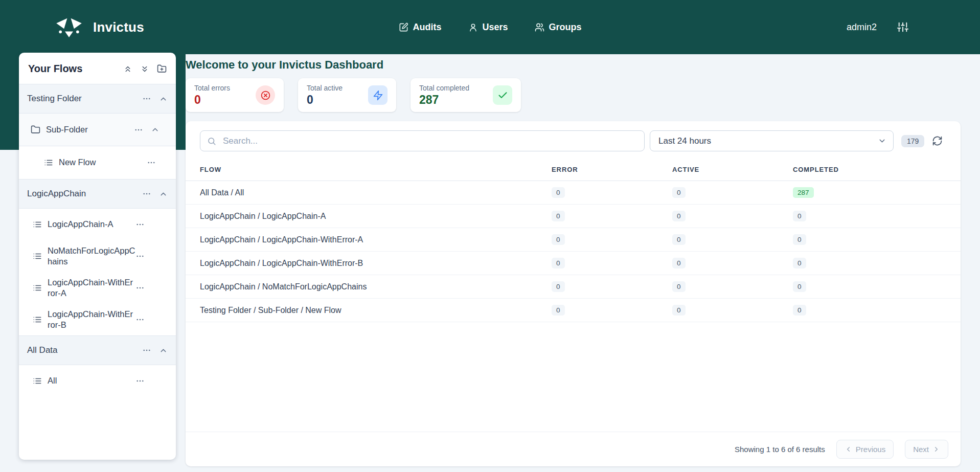 The image size is (980, 472). What do you see at coordinates (212, 141) in the screenshot?
I see `search-icon` at bounding box center [212, 141].